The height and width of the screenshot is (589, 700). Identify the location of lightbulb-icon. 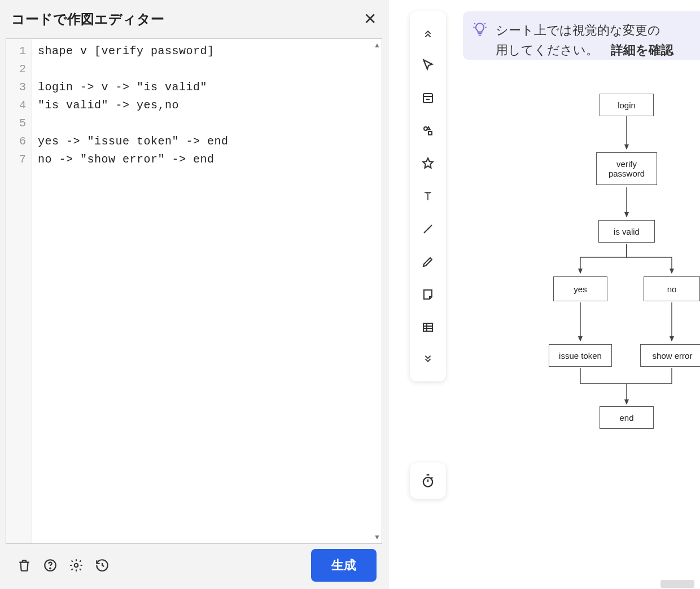
(480, 30).